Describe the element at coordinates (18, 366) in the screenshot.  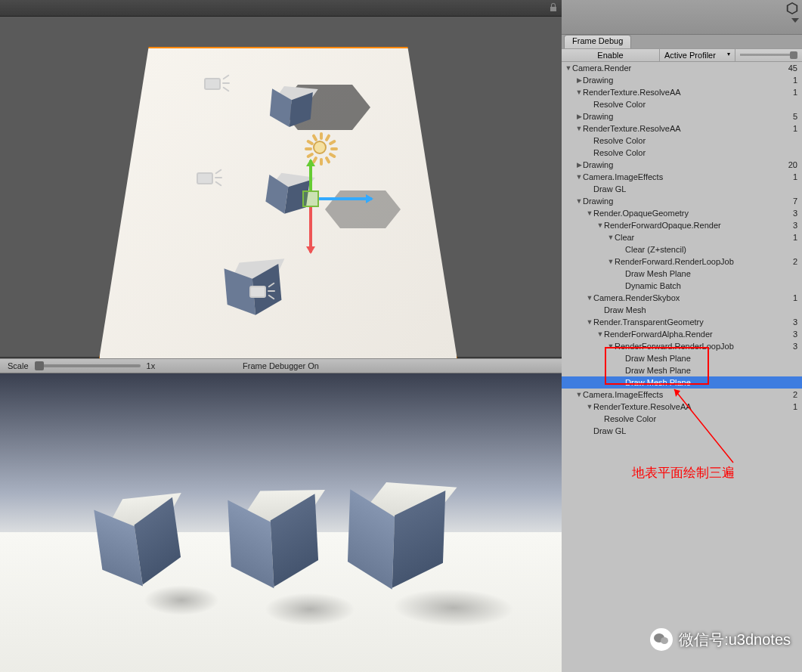
I see `scale-label: Scale` at that location.